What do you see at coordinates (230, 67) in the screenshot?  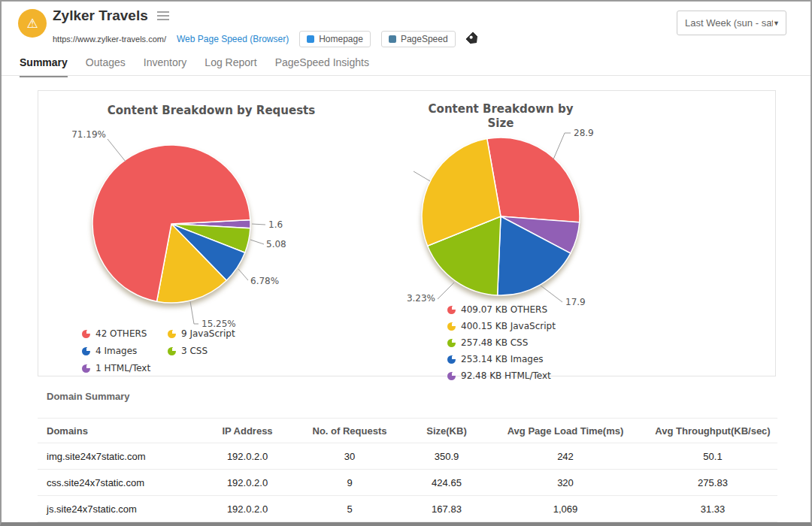 I see `tab-log-report: Log Report` at bounding box center [230, 67].